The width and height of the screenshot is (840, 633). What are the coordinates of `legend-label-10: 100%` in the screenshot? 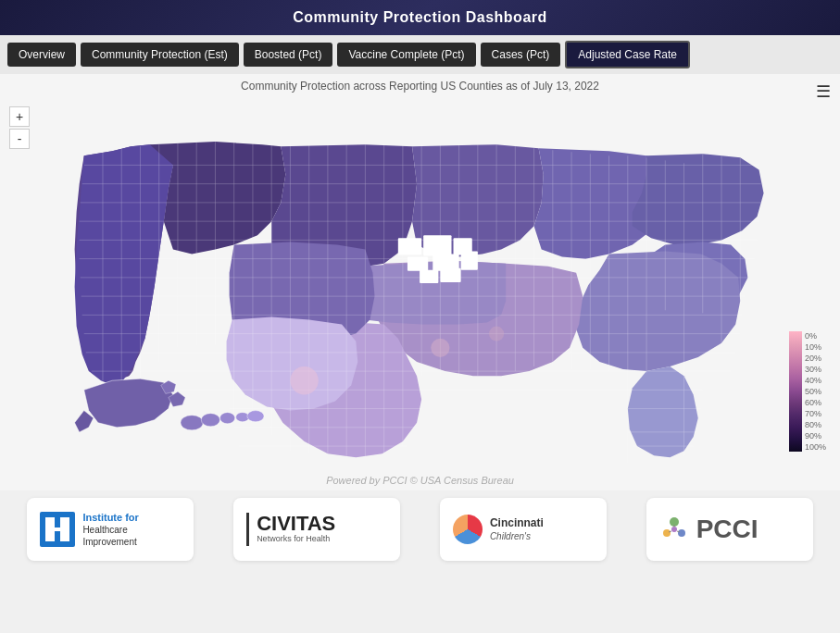 It's located at (815, 447).